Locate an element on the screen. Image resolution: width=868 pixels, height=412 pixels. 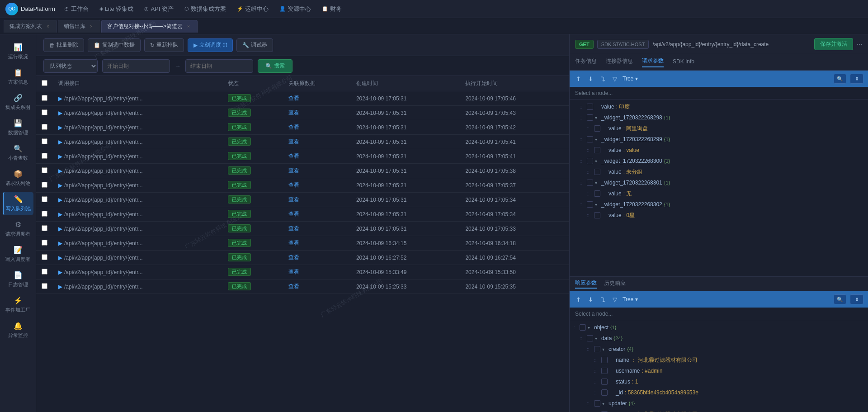
tree-node: ::▾_widget_1720322268299{1} is located at coordinates (719, 139).